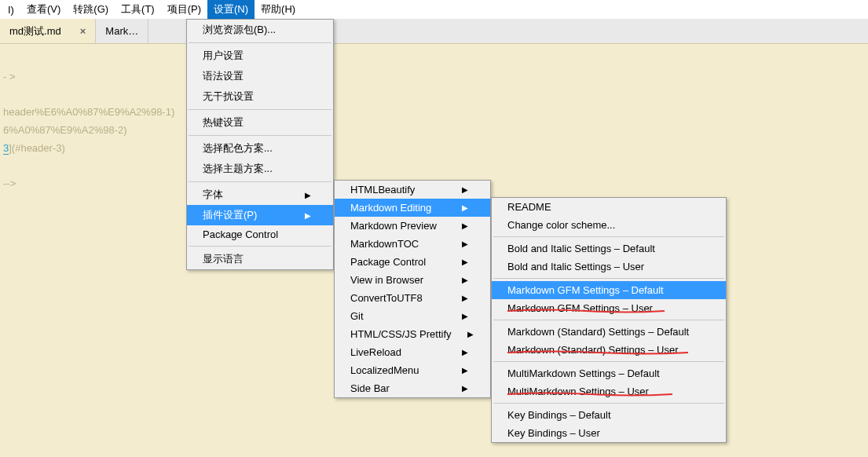  Describe the element at coordinates (278, 9) in the screenshot. I see `menubar-item: 帮助(H)` at that location.